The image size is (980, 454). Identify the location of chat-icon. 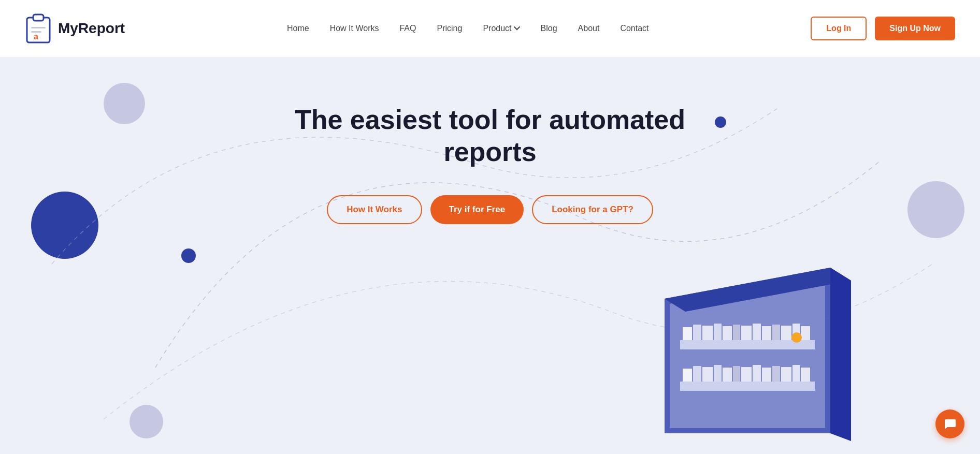
(950, 424).